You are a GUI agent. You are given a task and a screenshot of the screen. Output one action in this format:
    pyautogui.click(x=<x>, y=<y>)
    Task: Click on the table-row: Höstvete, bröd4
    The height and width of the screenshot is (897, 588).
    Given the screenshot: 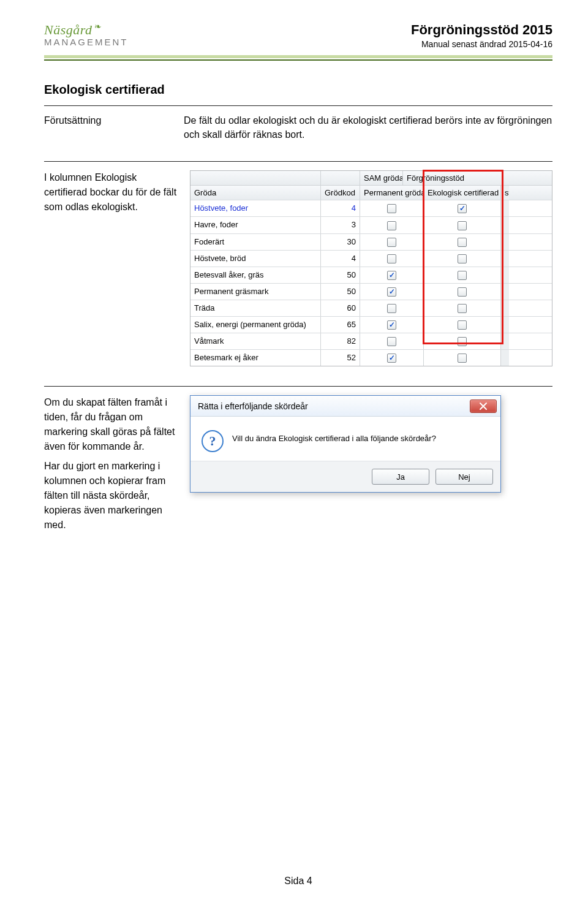 What is the action you would take?
    pyautogui.click(x=371, y=259)
    